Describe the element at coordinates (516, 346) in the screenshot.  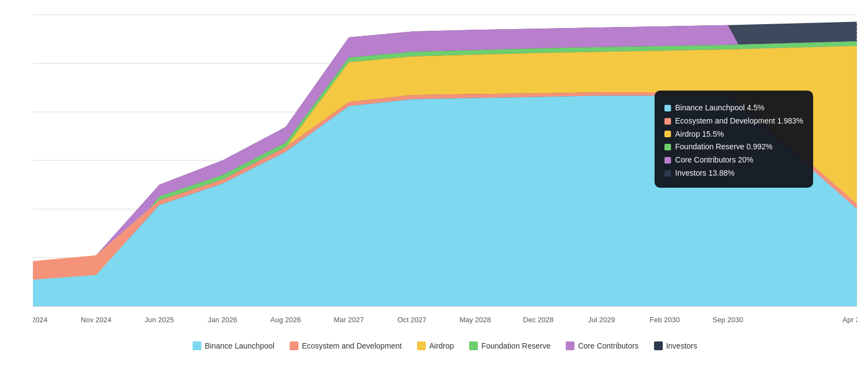
I see `legend-label: Foundation Reserve` at that location.